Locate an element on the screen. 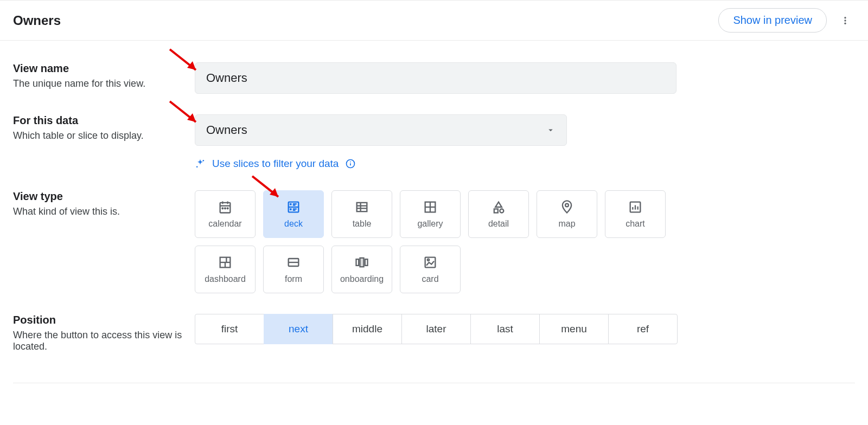 This screenshot has height=425, width=868. view-type-calendar: calendar is located at coordinates (225, 214).